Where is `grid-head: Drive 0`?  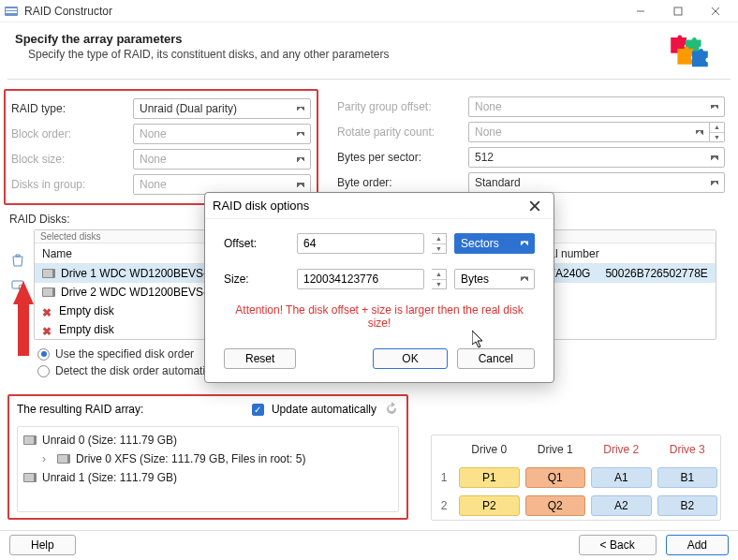
grid-head: Drive 0 is located at coordinates (489, 449).